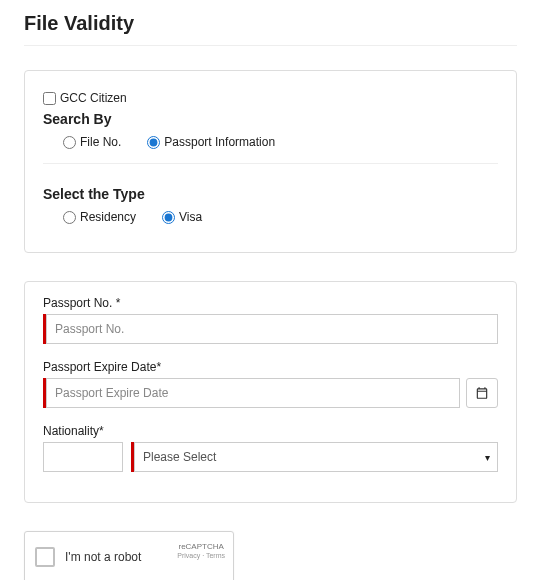 This screenshot has height=580, width=541. I want to click on radio-residency-label: Residency, so click(108, 217).